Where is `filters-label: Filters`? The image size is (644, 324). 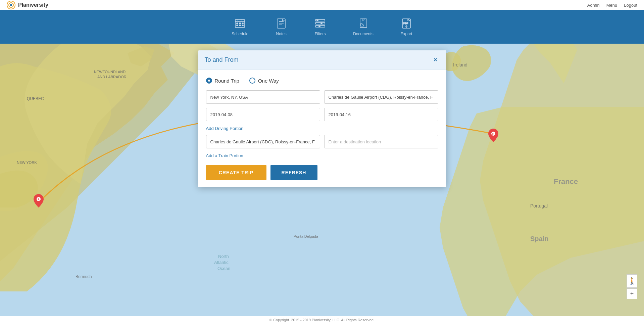 filters-label: Filters is located at coordinates (320, 34).